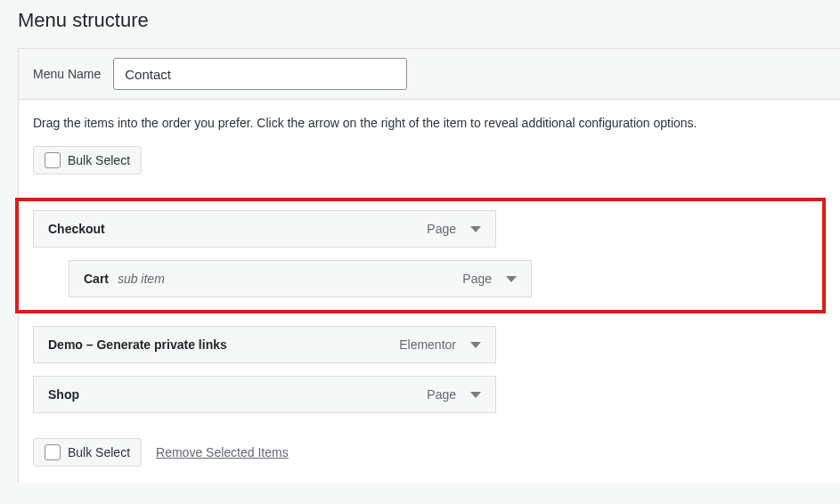  What do you see at coordinates (137, 345) in the screenshot?
I see `menu-item-title: Demo – Generate private links` at bounding box center [137, 345].